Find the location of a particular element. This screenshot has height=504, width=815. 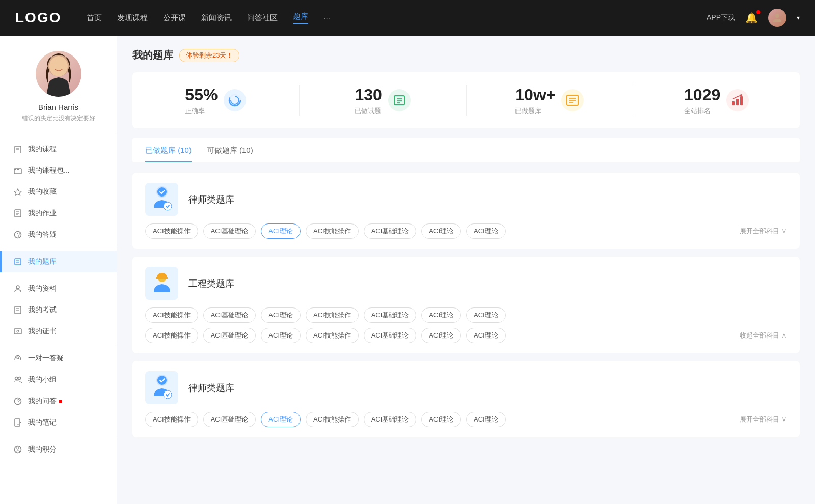

sidebar: Brian Harris 错误的决定比没有决定要好 我的课程 我的课程包... is located at coordinates (59, 270).